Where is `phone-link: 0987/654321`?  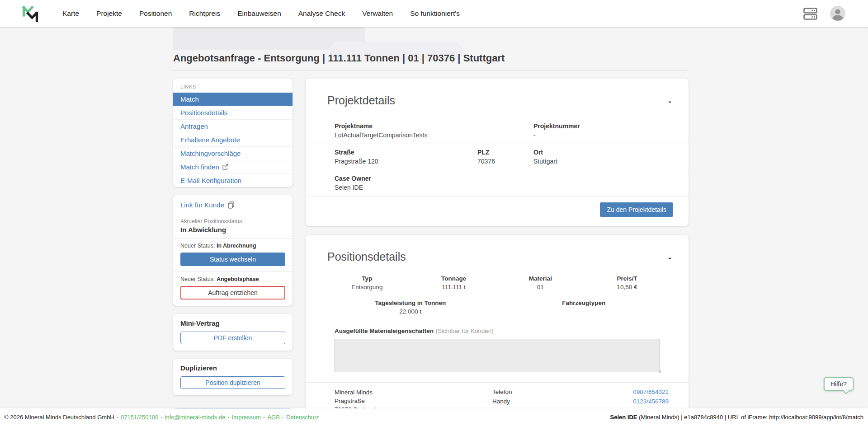 phone-link: 0987/654321 is located at coordinates (651, 392).